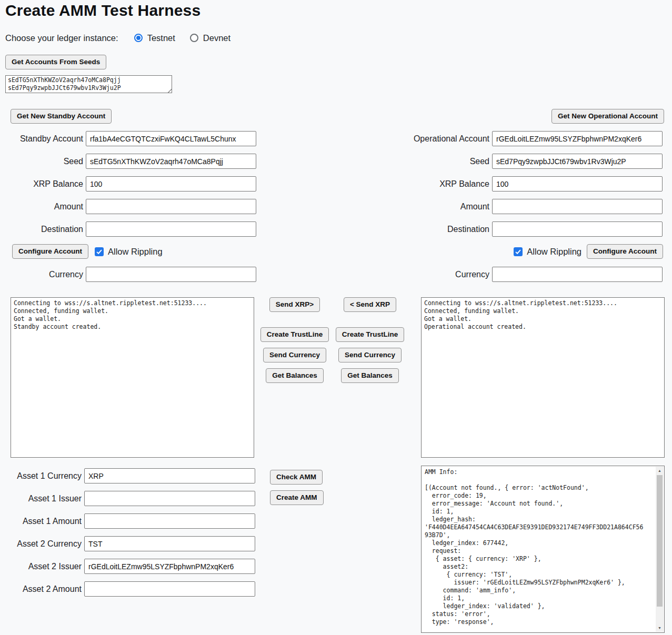 The image size is (672, 635). What do you see at coordinates (432, 139) in the screenshot?
I see `operational-account-label: Operational Account` at bounding box center [432, 139].